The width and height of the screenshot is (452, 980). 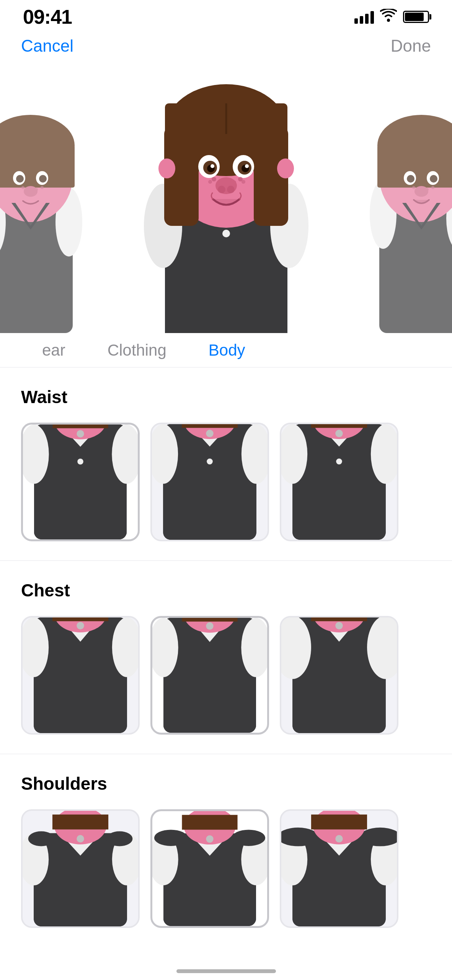 I want to click on memoji-side-right, so click(x=410, y=218).